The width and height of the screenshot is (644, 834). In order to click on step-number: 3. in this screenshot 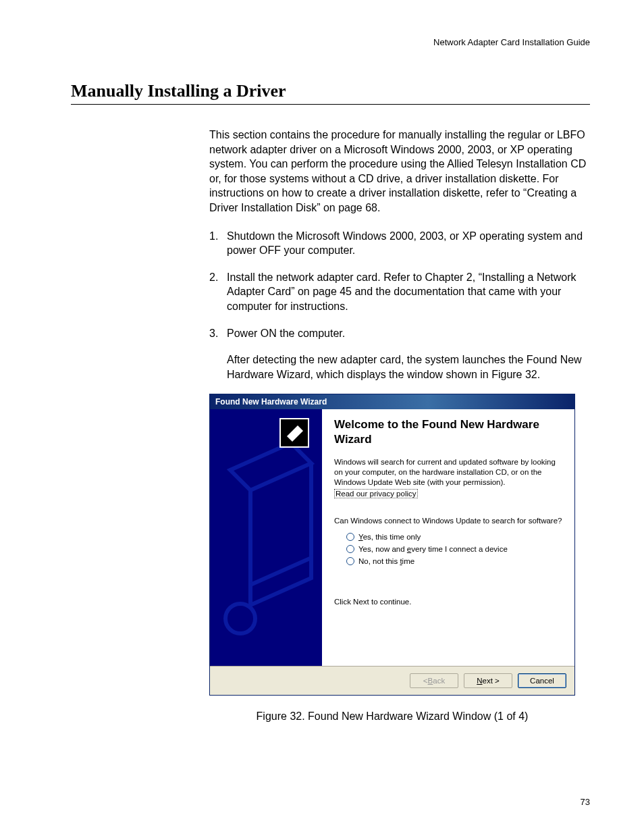, I will do `click(213, 334)`.